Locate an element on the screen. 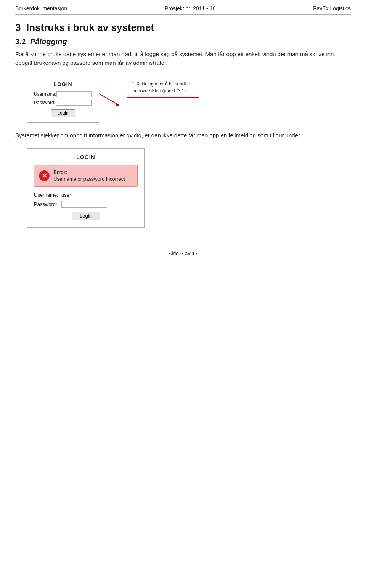 This screenshot has height=588, width=366. section-heading: 3 Instruks i bruk av systemet is located at coordinates (183, 27).